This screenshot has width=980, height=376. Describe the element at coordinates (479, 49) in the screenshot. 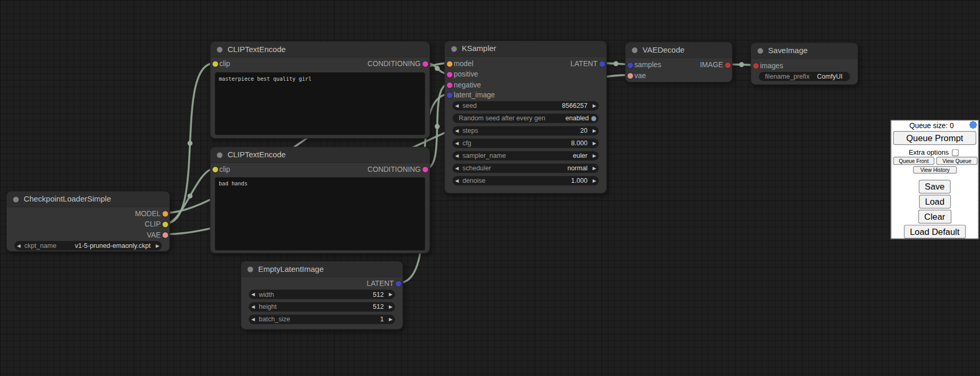

I see `node-title: KSampler` at that location.